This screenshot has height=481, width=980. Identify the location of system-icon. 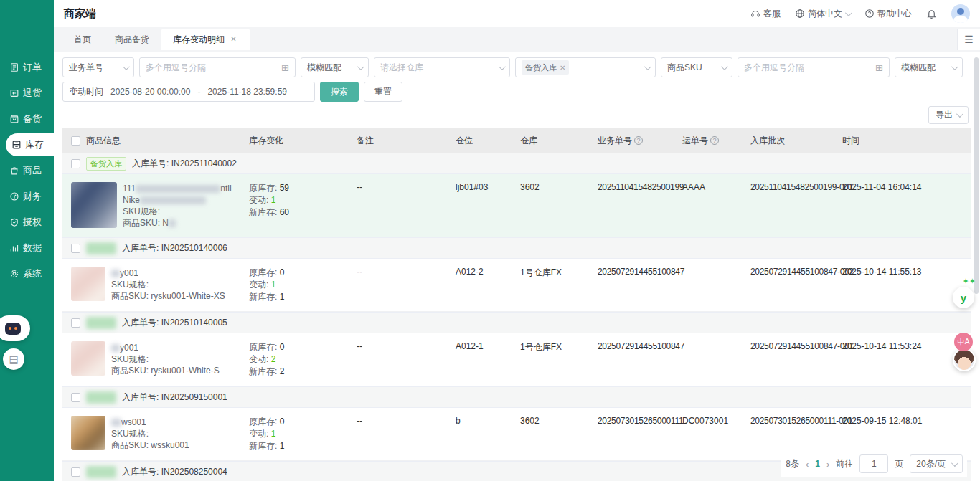
(14, 274).